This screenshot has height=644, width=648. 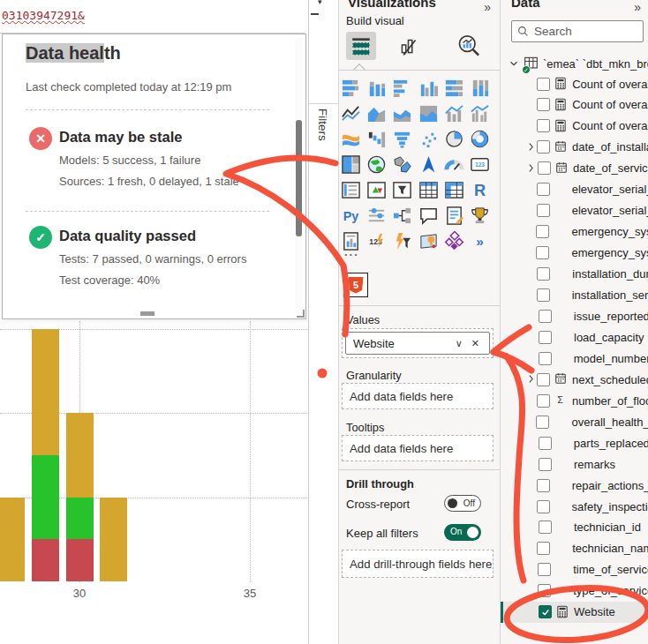 What do you see at coordinates (376, 88) in the screenshot?
I see `stacked-column-chart-icon` at bounding box center [376, 88].